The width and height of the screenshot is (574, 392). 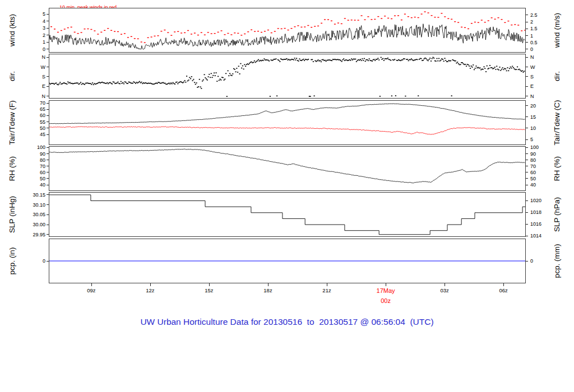 I want to click on dir-right-tick-label: N, so click(x=533, y=57).